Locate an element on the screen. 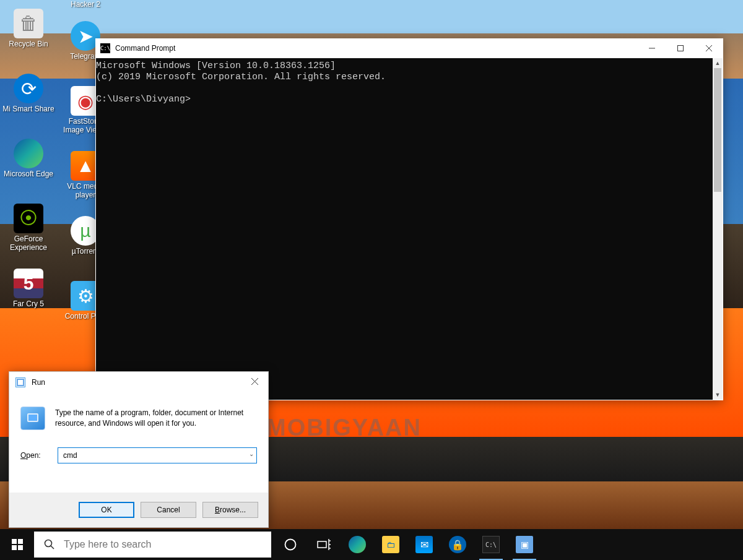 Image resolution: width=743 pixels, height=560 pixels. bin-icon: 🗑 is located at coordinates (28, 24).